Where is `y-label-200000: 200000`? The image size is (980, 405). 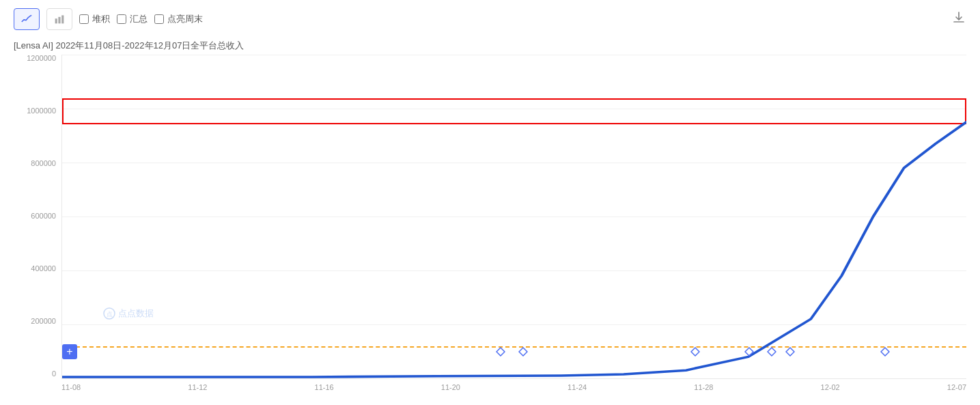 y-label-200000: 200000 is located at coordinates (44, 321).